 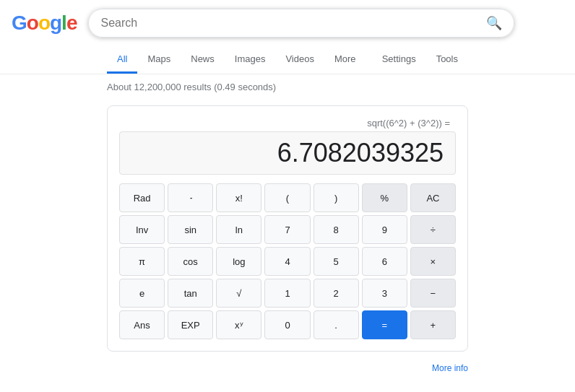 I want to click on calc-btn--: ÷, so click(x=433, y=230).